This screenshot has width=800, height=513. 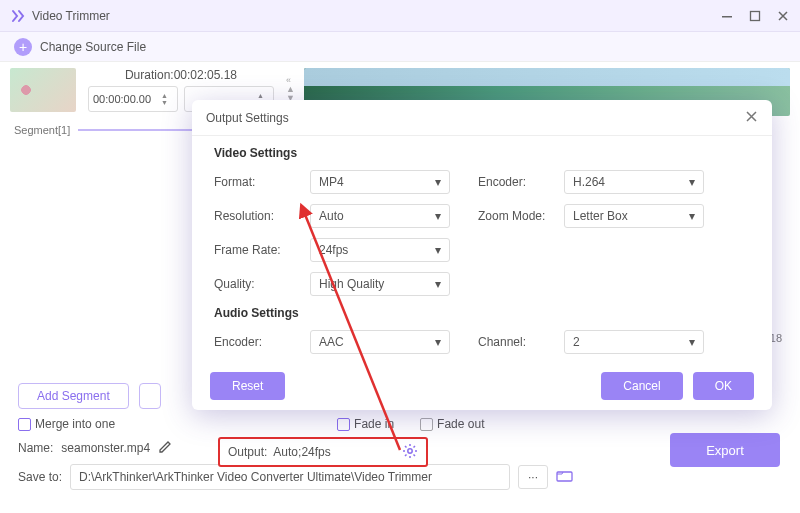 What do you see at coordinates (725, 450) in the screenshot?
I see `export-button: Export` at bounding box center [725, 450].